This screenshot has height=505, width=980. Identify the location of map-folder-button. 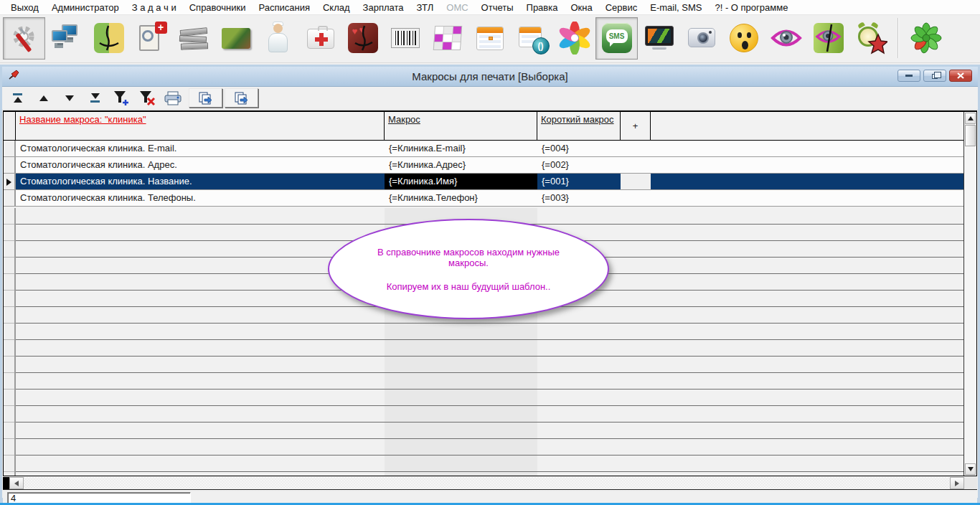
(235, 39).